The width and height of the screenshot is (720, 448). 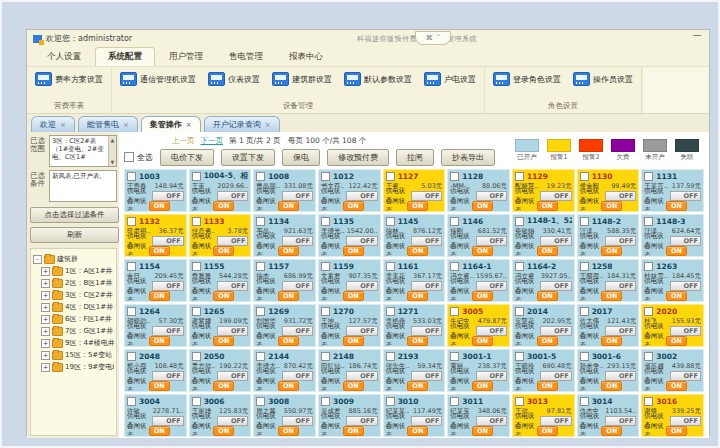 What do you see at coordinates (414, 326) in the screenshot?
I see `meter-card: 1271李艳燕533.03元供电状态OFF合闸状态ON` at bounding box center [414, 326].